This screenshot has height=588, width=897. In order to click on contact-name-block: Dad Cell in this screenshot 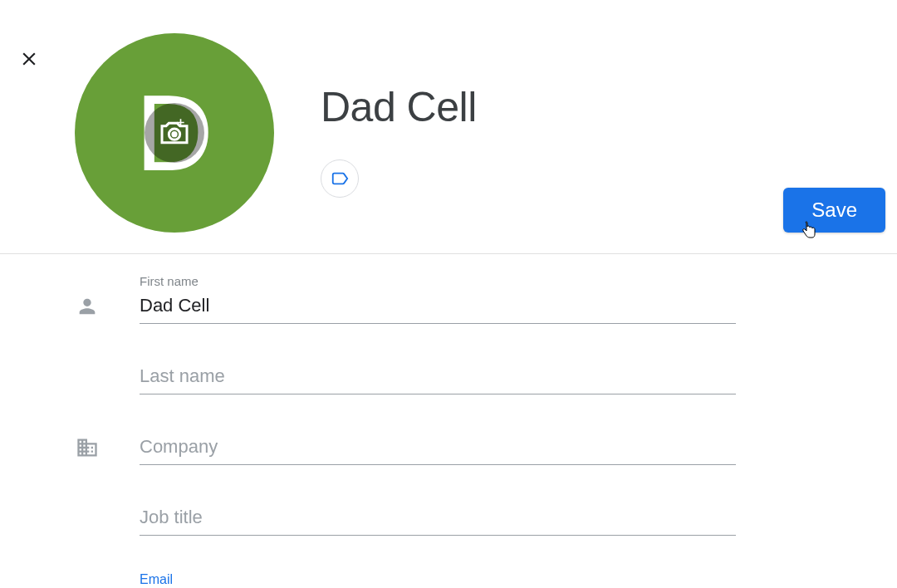, I will do `click(399, 140)`.